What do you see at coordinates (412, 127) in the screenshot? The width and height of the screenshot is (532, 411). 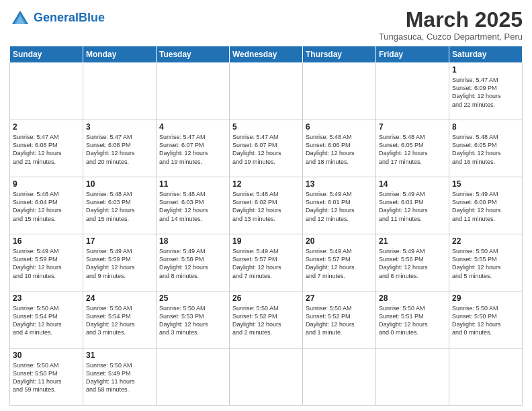 I see `day-number: 7` at bounding box center [412, 127].